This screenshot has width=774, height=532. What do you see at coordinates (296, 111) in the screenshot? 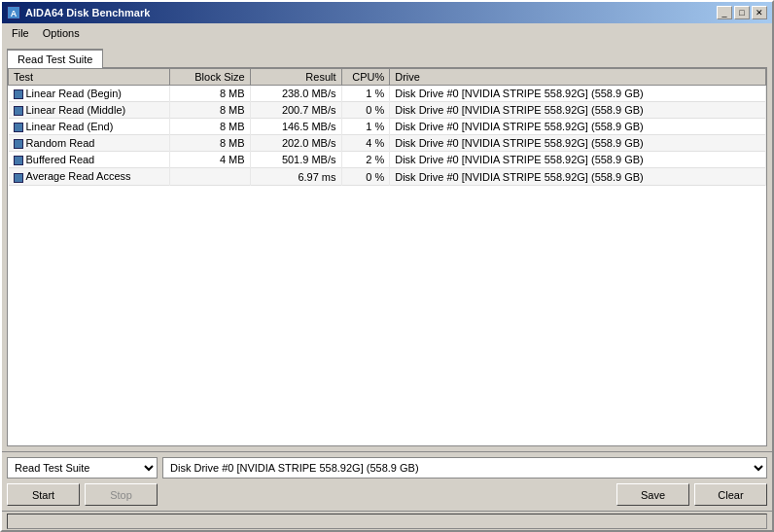
I see `cell-result: 200.7 MB/s` at bounding box center [296, 111].